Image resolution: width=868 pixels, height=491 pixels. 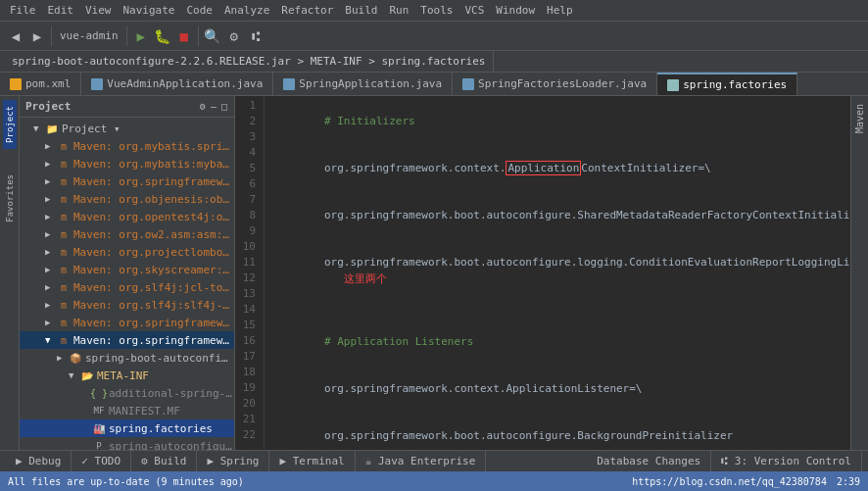 I want to click on properties-icon: P, so click(x=99, y=445).